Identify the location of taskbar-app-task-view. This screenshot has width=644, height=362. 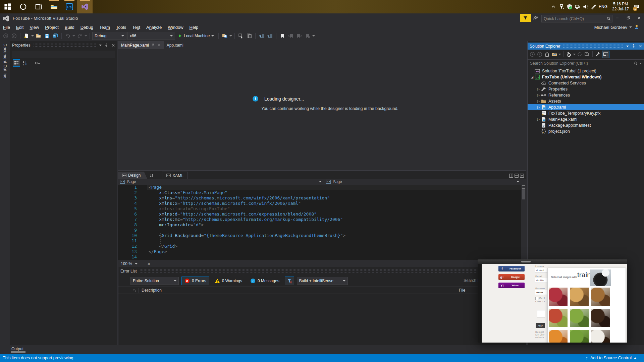
(39, 7).